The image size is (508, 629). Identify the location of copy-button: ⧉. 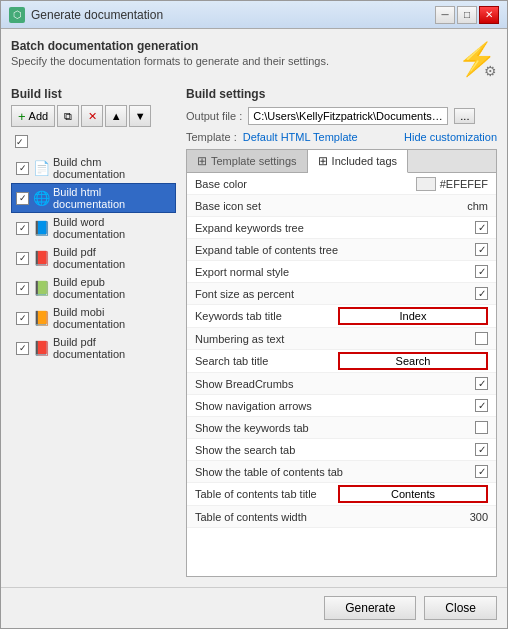
(68, 116).